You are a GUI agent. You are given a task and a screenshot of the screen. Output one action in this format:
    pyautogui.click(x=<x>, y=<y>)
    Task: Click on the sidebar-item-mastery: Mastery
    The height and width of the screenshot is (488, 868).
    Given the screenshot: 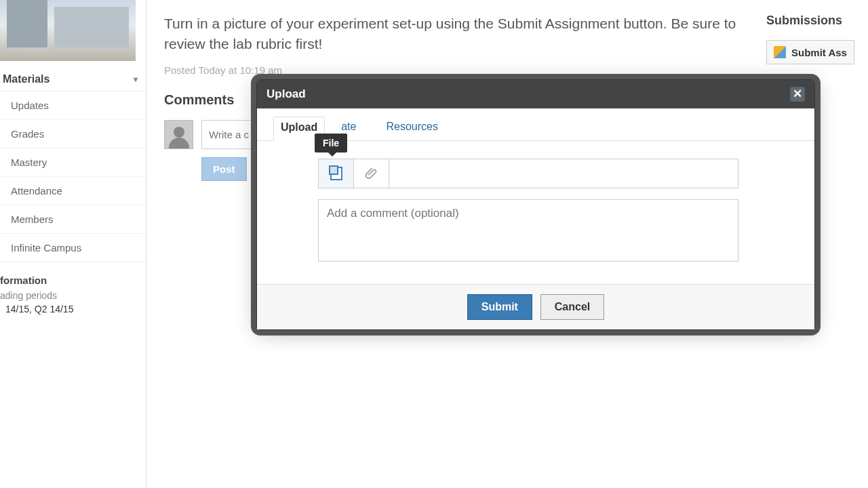 What is the action you would take?
    pyautogui.click(x=73, y=163)
    